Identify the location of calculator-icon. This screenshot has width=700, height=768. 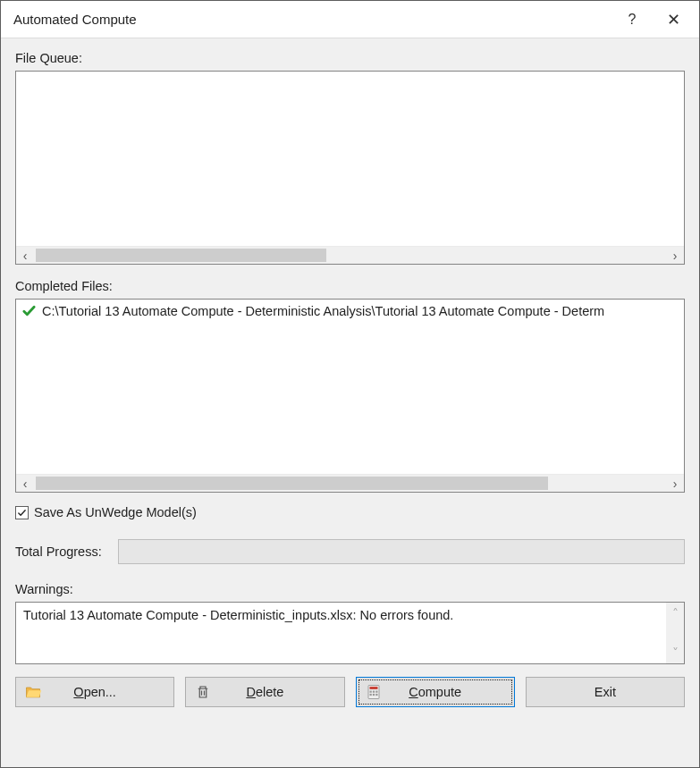
(374, 692).